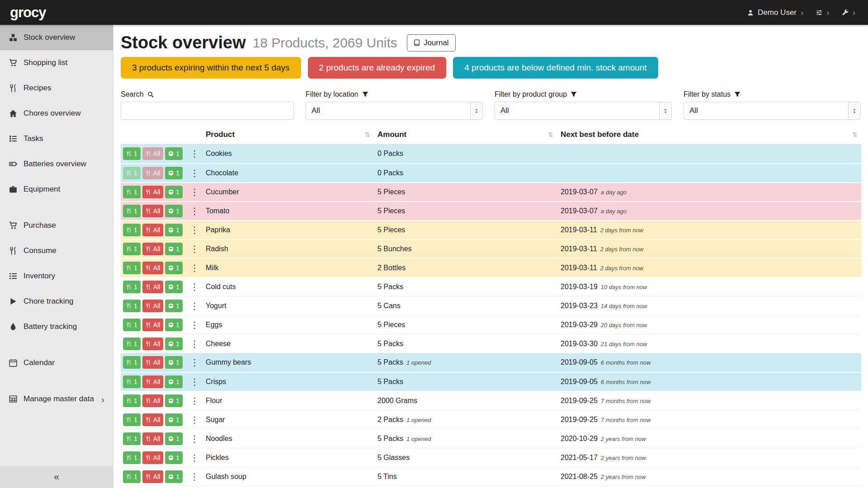 This screenshot has width=868, height=488. I want to click on expired-alert-badge: 2 products are already expired, so click(377, 68).